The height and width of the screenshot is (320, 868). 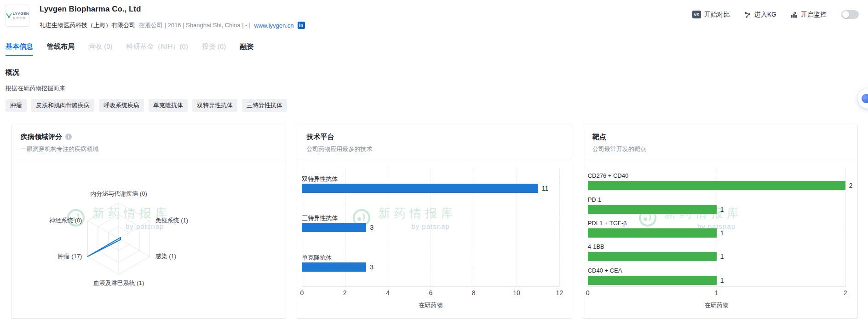 I want to click on bar-plot: 双特异性抗体11三特异性抗体3单克隆抗体3, so click(x=431, y=227).